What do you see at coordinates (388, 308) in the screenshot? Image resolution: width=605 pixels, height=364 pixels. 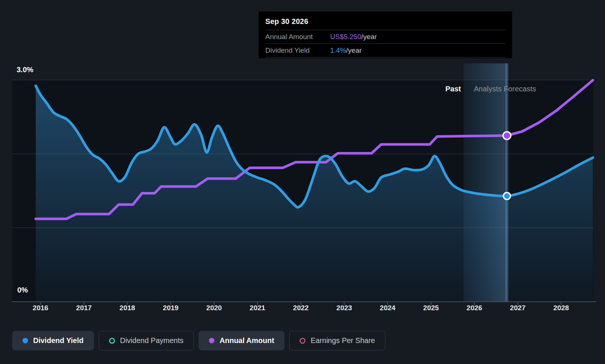 I see `x-axis-year-label: 2024` at bounding box center [388, 308].